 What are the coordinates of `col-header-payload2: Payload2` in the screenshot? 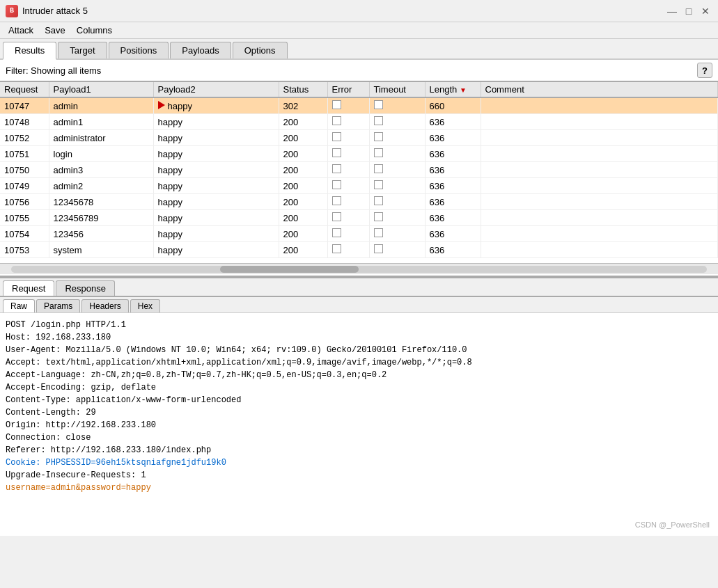 It's located at (216, 90).